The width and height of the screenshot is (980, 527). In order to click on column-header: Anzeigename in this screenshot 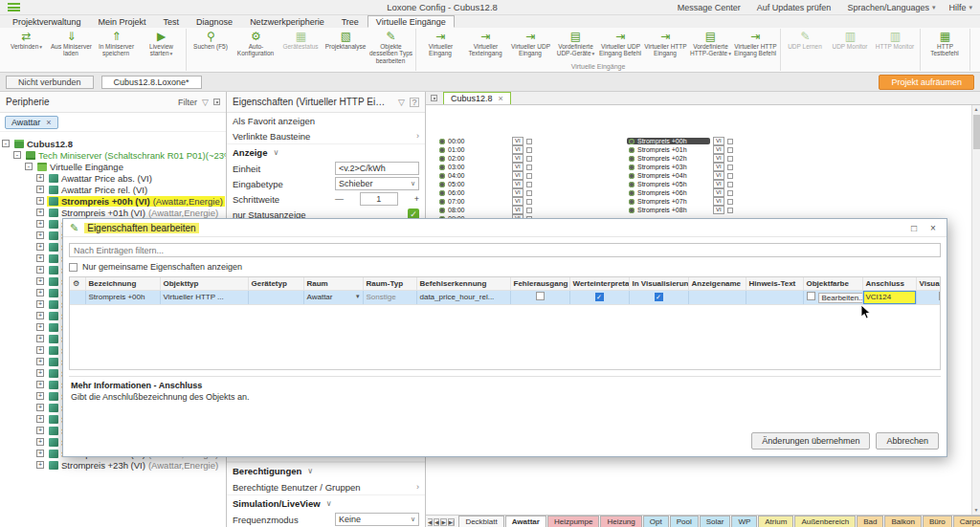, I will do `click(717, 283)`.